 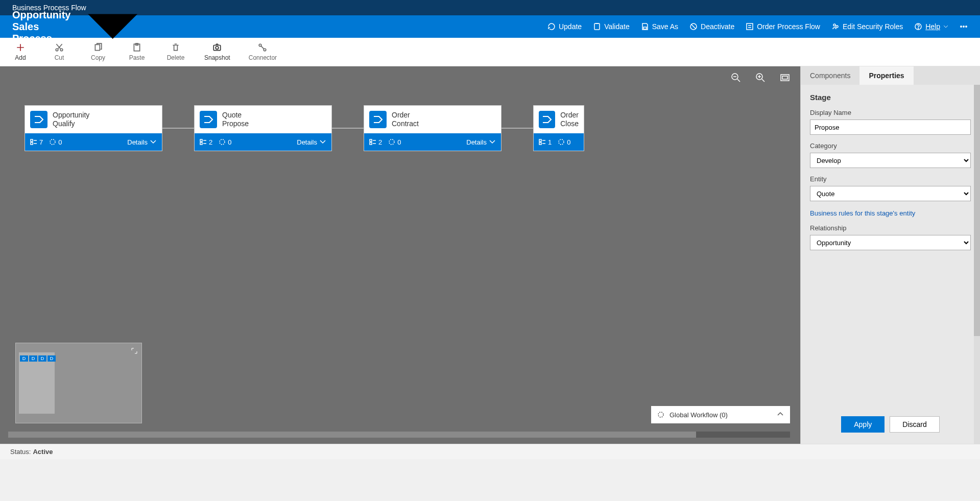 What do you see at coordinates (721, 415) in the screenshot?
I see `global-workflow-bar: Global Workflow (0)` at bounding box center [721, 415].